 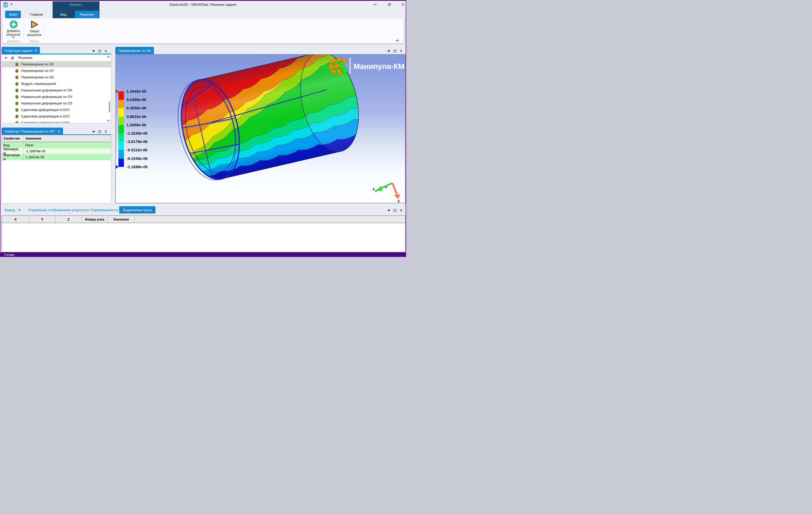 What do you see at coordinates (403, 5) in the screenshot?
I see `close-button` at bounding box center [403, 5].